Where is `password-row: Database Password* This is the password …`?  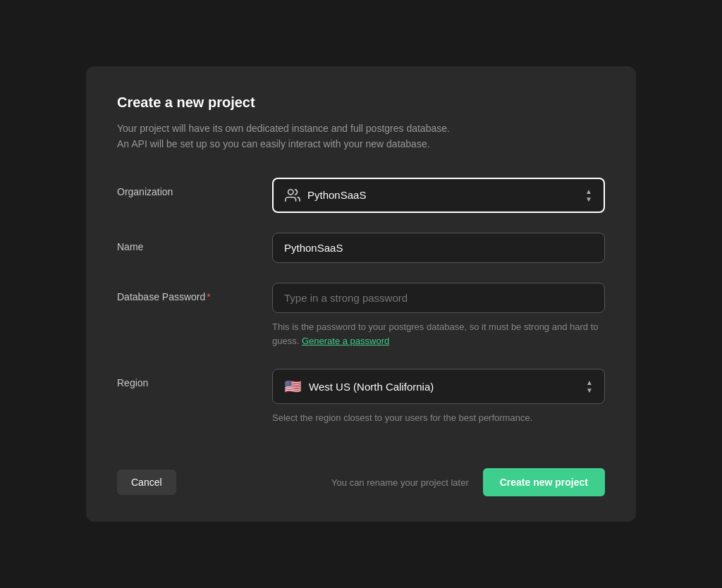
password-row: Database Password* This is the password … is located at coordinates (361, 316).